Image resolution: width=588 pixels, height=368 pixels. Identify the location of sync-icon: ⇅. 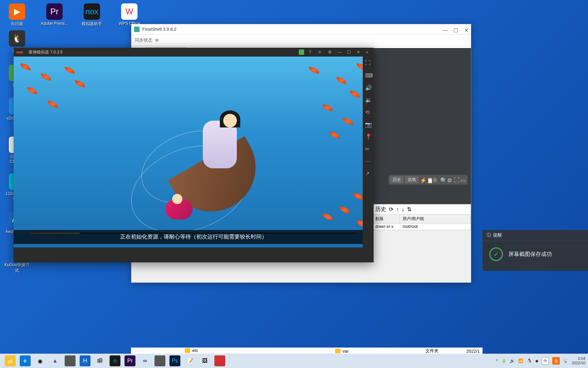
(409, 209).